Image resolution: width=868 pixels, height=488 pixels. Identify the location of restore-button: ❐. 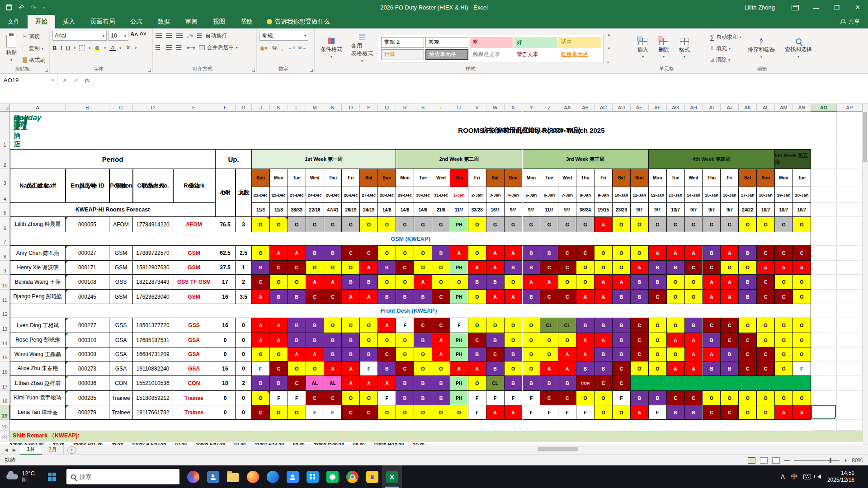
(837, 7).